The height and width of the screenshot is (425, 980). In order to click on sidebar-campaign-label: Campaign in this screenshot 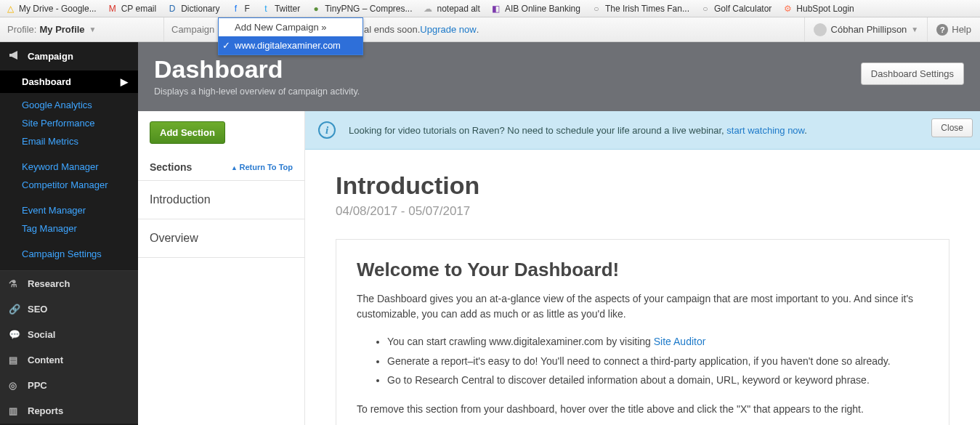, I will do `click(51, 57)`.